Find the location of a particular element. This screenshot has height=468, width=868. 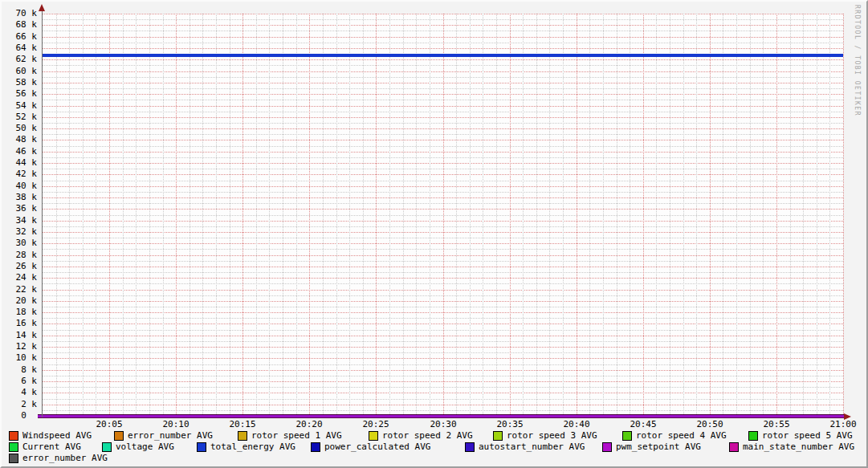

y-axis-label: 46 k is located at coordinates (19, 152).